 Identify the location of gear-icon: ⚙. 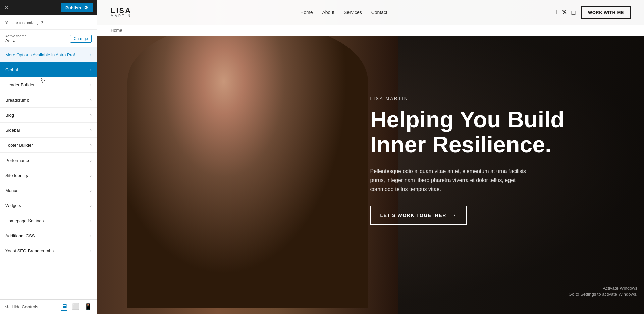
(86, 8).